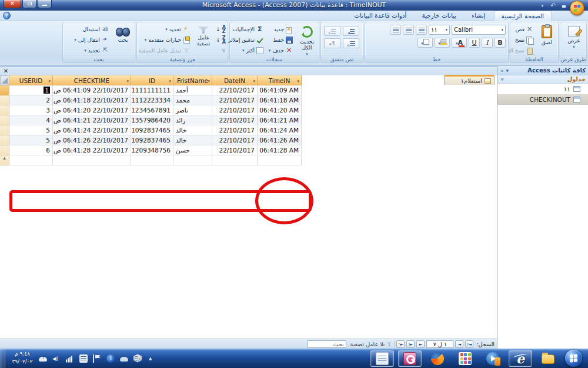 The height and width of the screenshot is (368, 588). Describe the element at coordinates (31, 120) in the screenshot. I see `cell-userid: 4` at that location.